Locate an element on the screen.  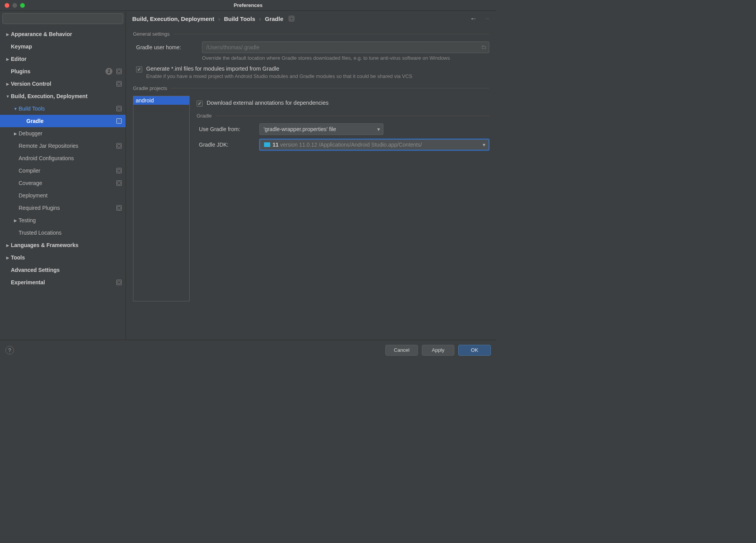
tree-deployment: Deployment is located at coordinates (63, 195).